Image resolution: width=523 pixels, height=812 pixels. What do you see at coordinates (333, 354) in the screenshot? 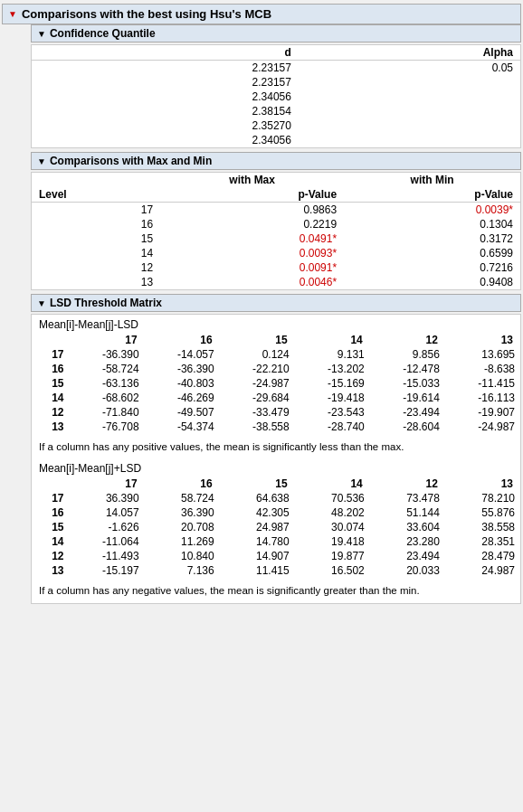
I see `matrix-cell: 9.131` at bounding box center [333, 354].